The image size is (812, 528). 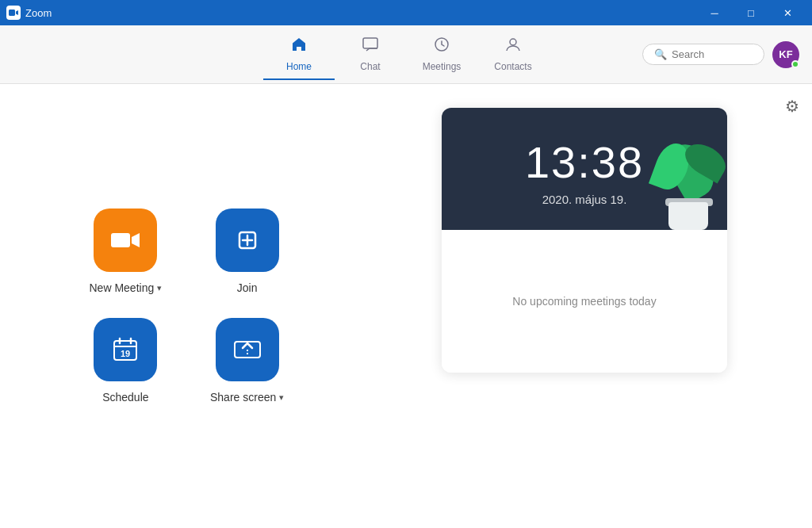 I want to click on join-item: Join, so click(x=247, y=251).